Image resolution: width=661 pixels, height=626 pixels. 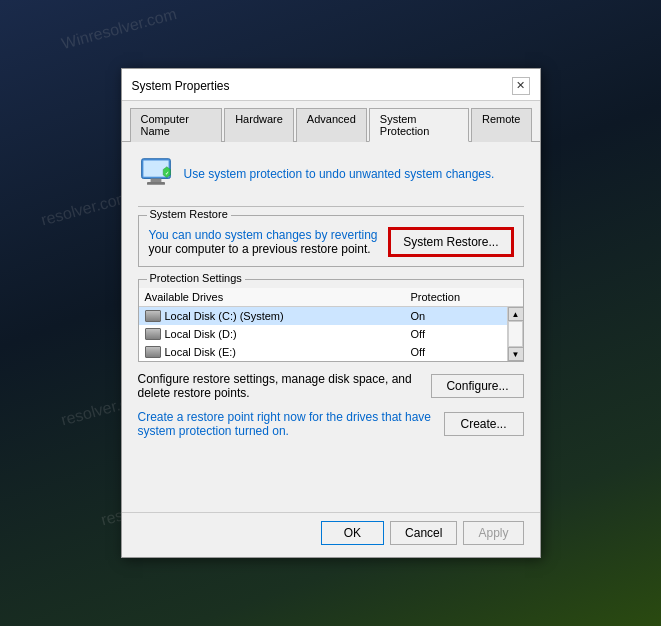 What do you see at coordinates (323, 334) in the screenshot?
I see `drives-list: Local Disk (C:) (System) On Local Disk (…` at bounding box center [323, 334].